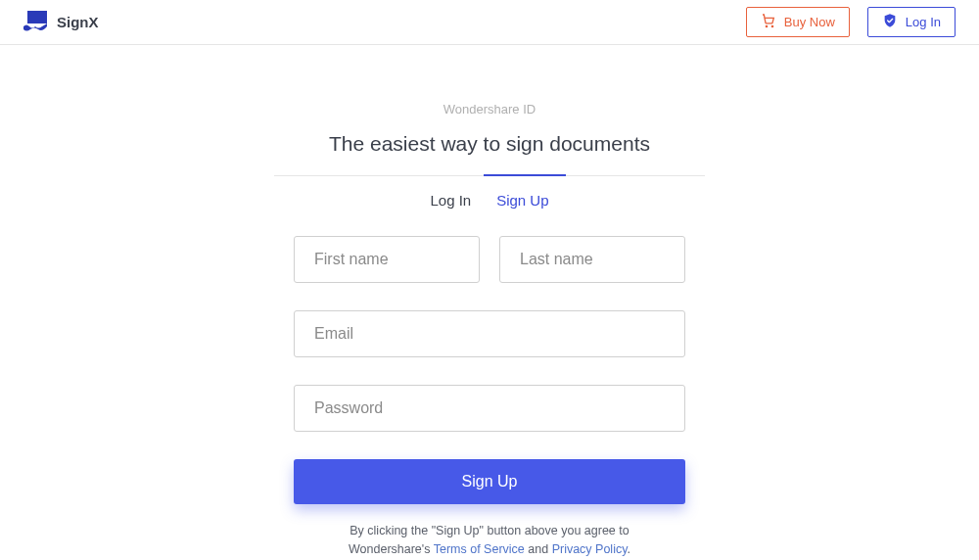 This screenshot has height=560, width=979. What do you see at coordinates (490, 110) in the screenshot?
I see `subheading: Wondershare ID` at bounding box center [490, 110].